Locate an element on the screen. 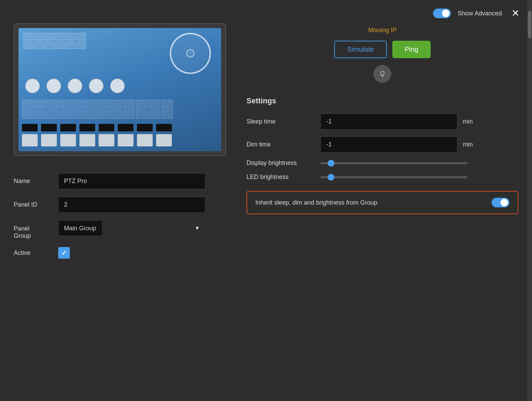 This screenshot has height=401, width=532. show-advanced-toggle is located at coordinates (442, 13).